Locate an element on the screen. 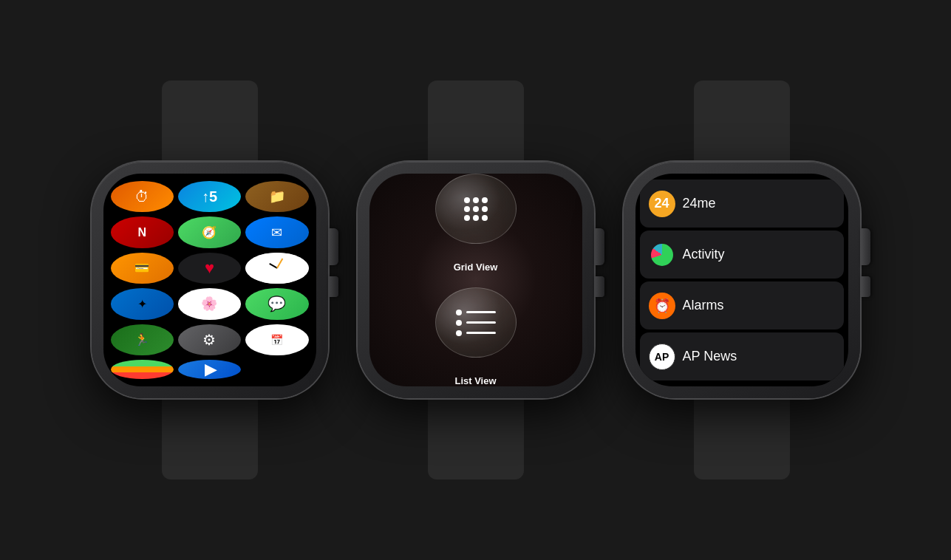  label-alarms: Alarms is located at coordinates (703, 306).